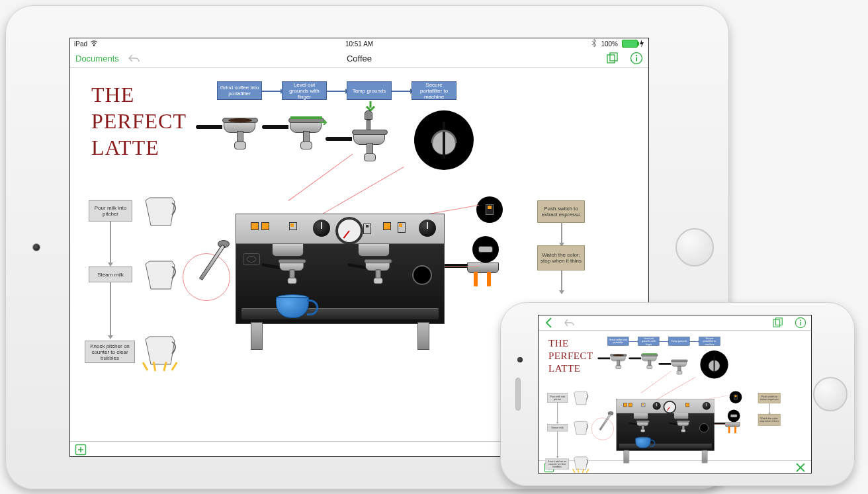  What do you see at coordinates (160, 275) in the screenshot?
I see `pitcher-steam` at bounding box center [160, 275].